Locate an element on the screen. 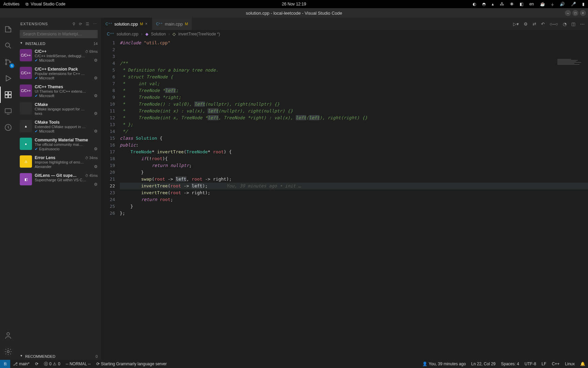 The height and width of the screenshot is (368, 588). extension-icon: ◧ is located at coordinates (26, 179).